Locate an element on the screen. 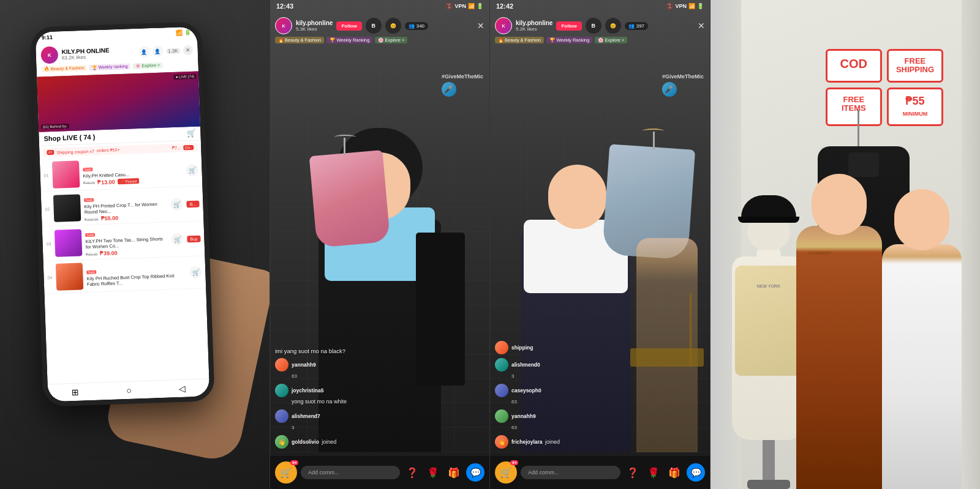 This screenshot has height=489, width=980. mid-close-btn: ✕ is located at coordinates (481, 26).